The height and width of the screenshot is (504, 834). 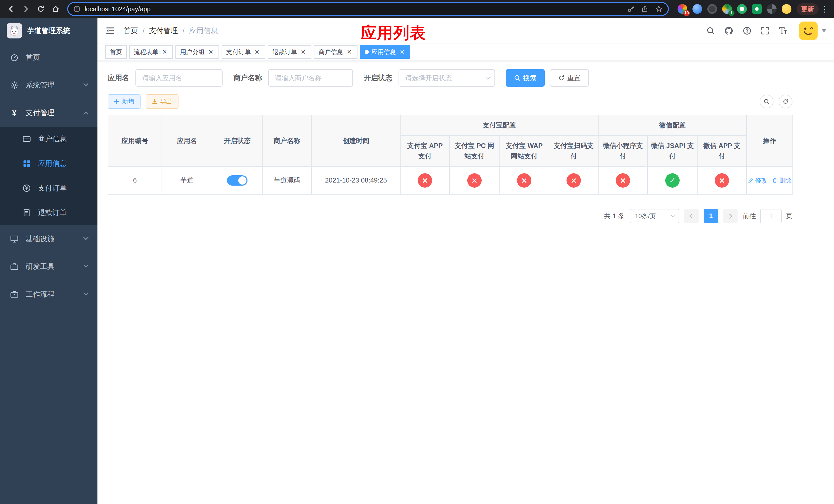 What do you see at coordinates (631, 9) in the screenshot?
I see `password-key-icon` at bounding box center [631, 9].